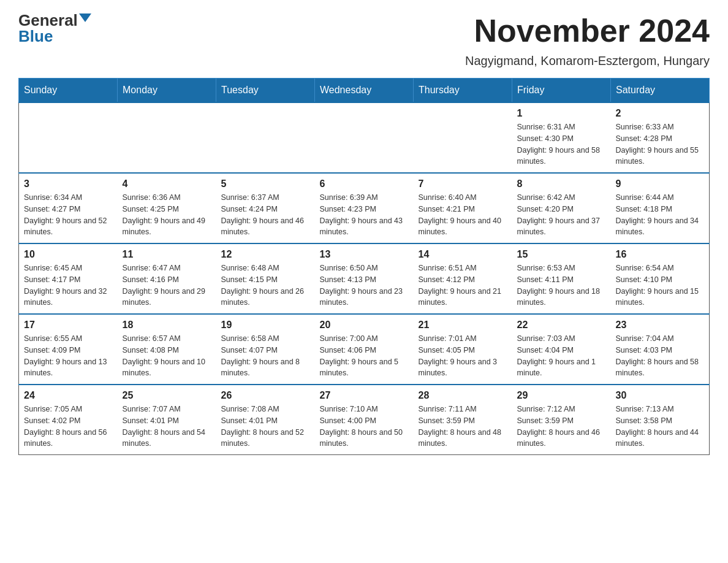  What do you see at coordinates (463, 419) in the screenshot?
I see `calendar-cell: 28Sunrise: 7:11 AMSunset: 3:59 PMDayligh…` at bounding box center [463, 419].